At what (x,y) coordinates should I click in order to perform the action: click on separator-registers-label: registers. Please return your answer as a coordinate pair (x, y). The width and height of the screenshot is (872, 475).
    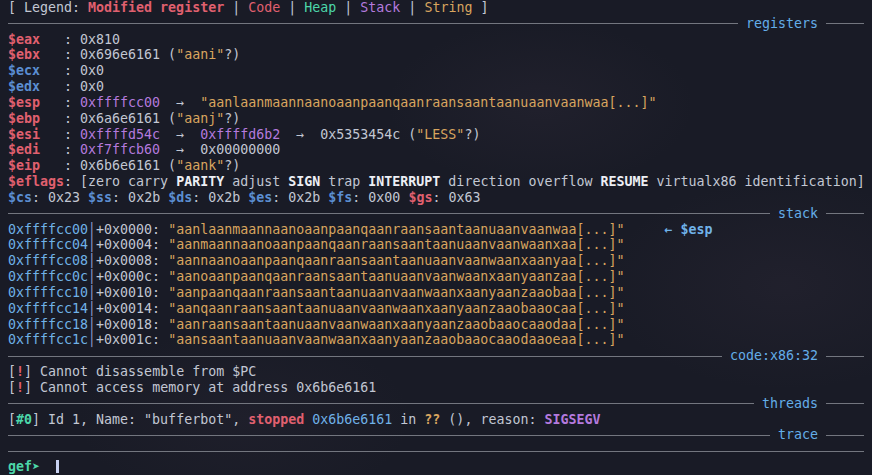
    Looking at the image, I should click on (782, 24).